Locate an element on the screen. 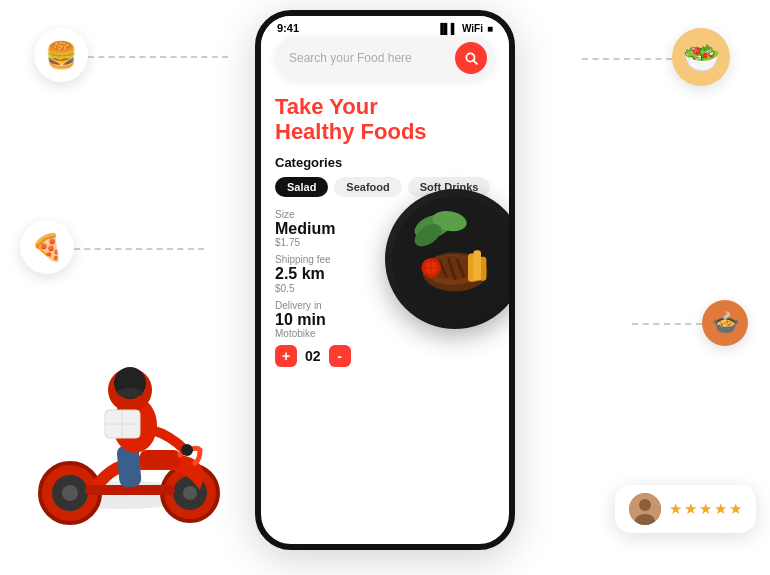  category-salad: Salad is located at coordinates (302, 187).